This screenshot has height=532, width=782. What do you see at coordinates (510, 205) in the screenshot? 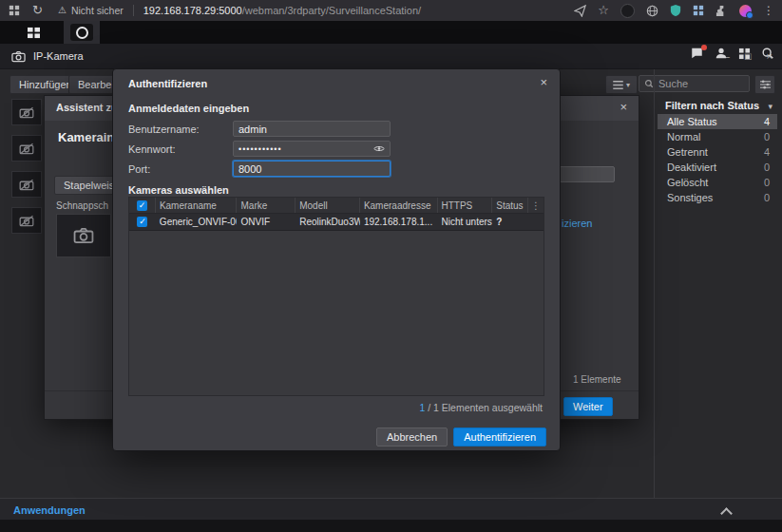
I see `column-status: Status` at bounding box center [510, 205].